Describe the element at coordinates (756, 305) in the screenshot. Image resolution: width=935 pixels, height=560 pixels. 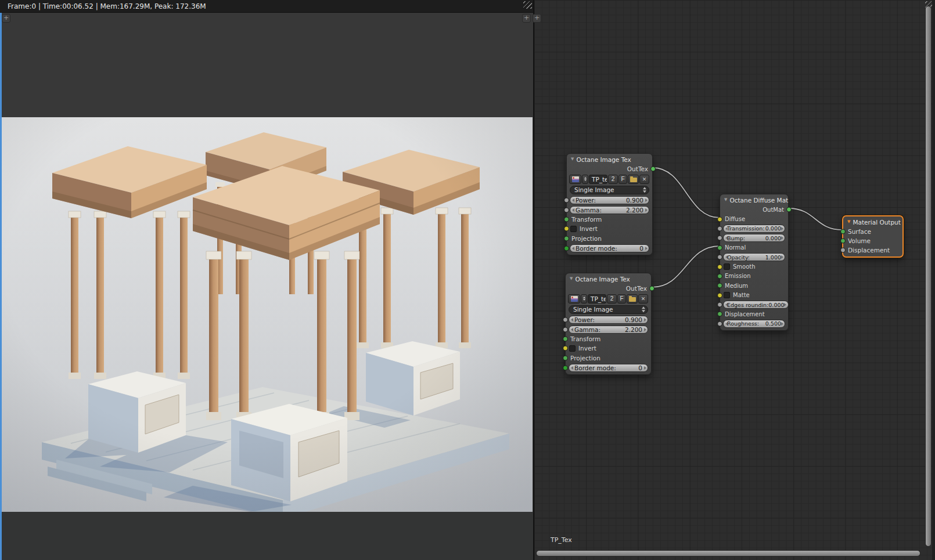
I see `edges-rounding-slider: Edges roundin: 0.000` at that location.